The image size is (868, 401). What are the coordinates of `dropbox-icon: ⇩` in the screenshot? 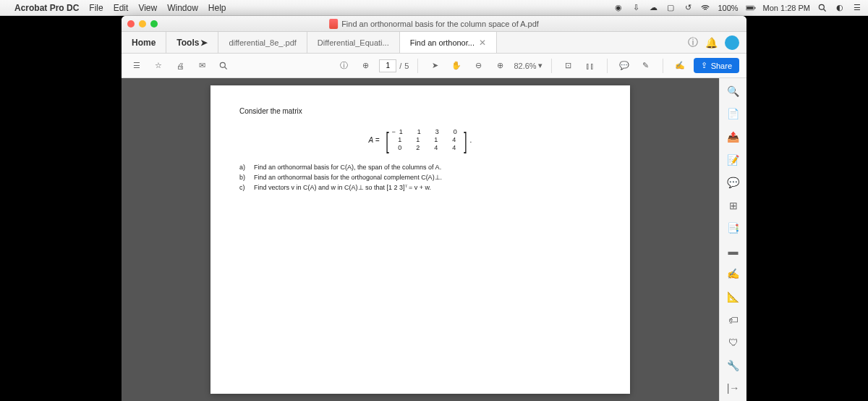 It's located at (636, 8).